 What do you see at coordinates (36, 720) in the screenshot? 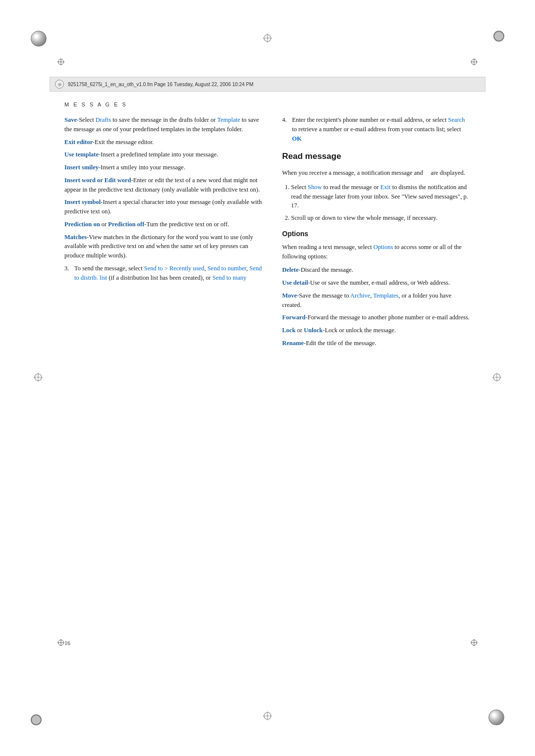
I see `corner-decoration-bl` at bounding box center [36, 720].